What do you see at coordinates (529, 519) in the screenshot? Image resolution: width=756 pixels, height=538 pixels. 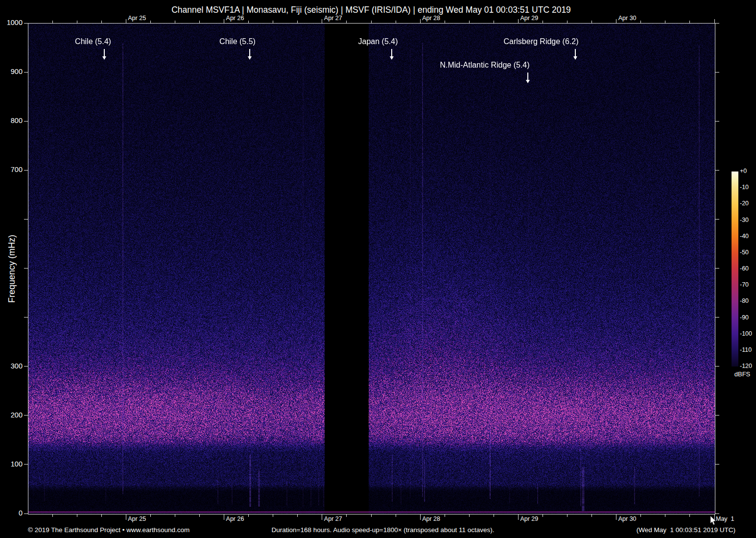 I see `x-tick-label-bottom: Apr 29` at bounding box center [529, 519].